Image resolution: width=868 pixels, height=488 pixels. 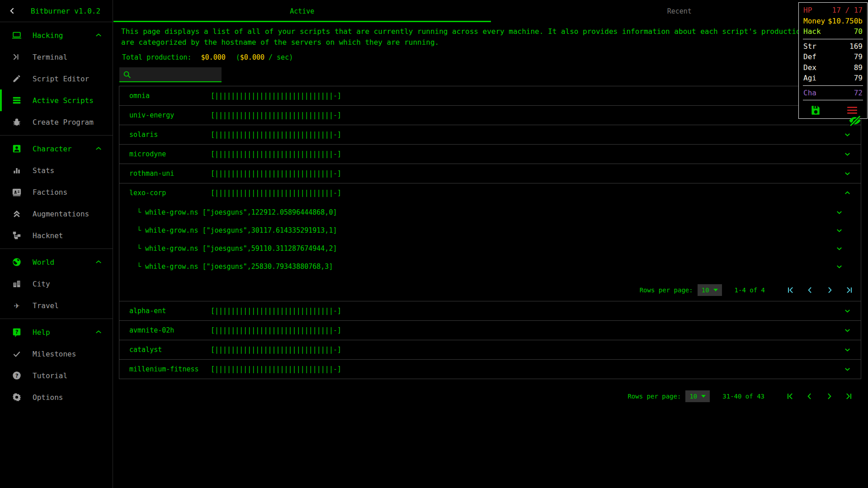 What do you see at coordinates (177, 75) in the screenshot?
I see `search-input` at bounding box center [177, 75].